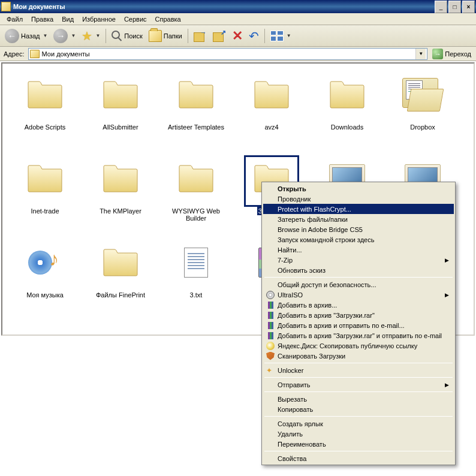 The image size is (476, 476). Describe the element at coordinates (320, 230) in the screenshot. I see `context-menu-label: Browse in Adobe Bridge CS5` at that location.